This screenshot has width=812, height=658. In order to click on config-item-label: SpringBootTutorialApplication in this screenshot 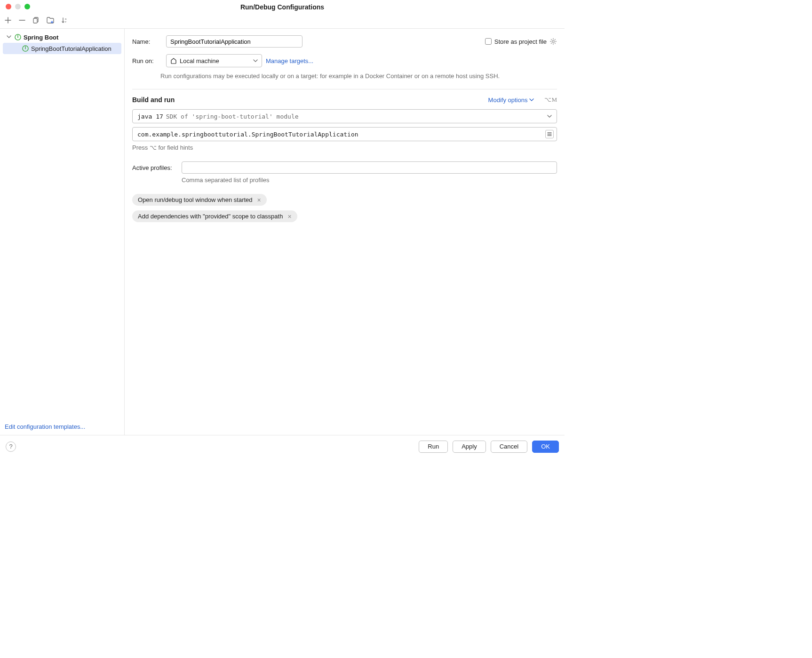, I will do `click(72, 49)`.